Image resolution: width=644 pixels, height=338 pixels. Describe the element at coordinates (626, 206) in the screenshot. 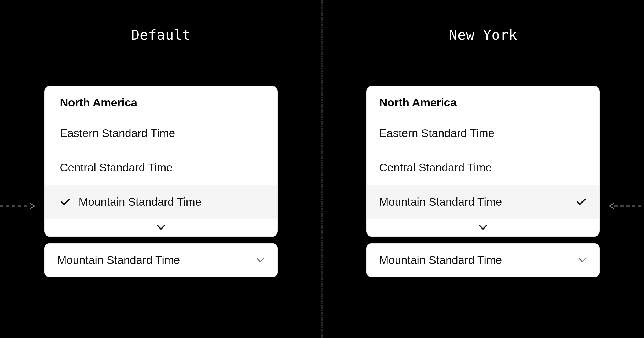

I see `guide-arrow-left` at that location.